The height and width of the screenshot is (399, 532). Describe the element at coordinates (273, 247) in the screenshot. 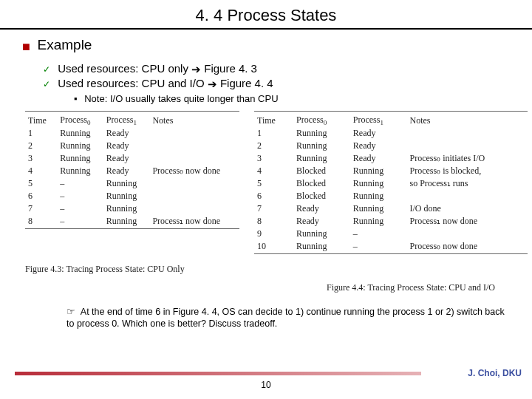

I see `cell: 10` at that location.